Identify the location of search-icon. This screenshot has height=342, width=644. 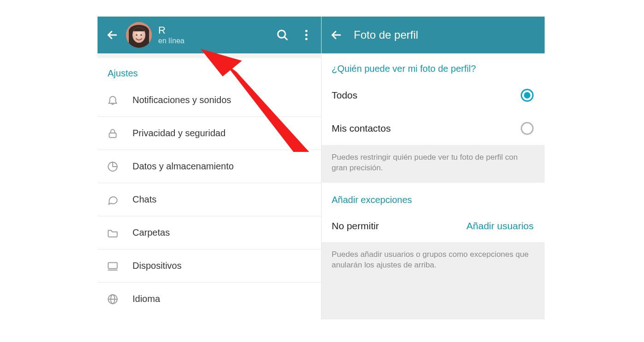
(282, 35).